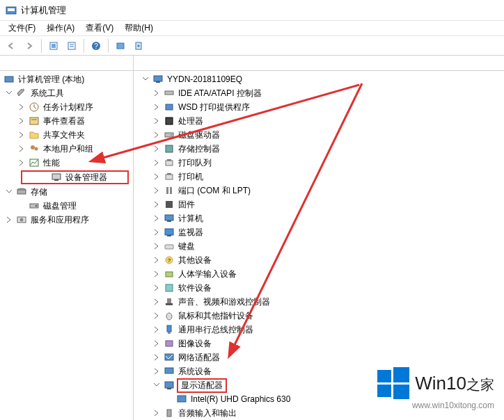 The width and height of the screenshot is (504, 420). Describe the element at coordinates (319, 149) in the screenshot. I see `device-category: 存储控制器` at that location.